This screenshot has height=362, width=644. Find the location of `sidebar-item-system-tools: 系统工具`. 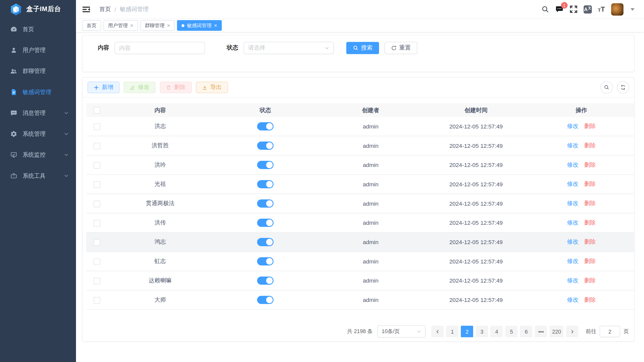

sidebar-item-system-tools: 系统工具 is located at coordinates (38, 176).